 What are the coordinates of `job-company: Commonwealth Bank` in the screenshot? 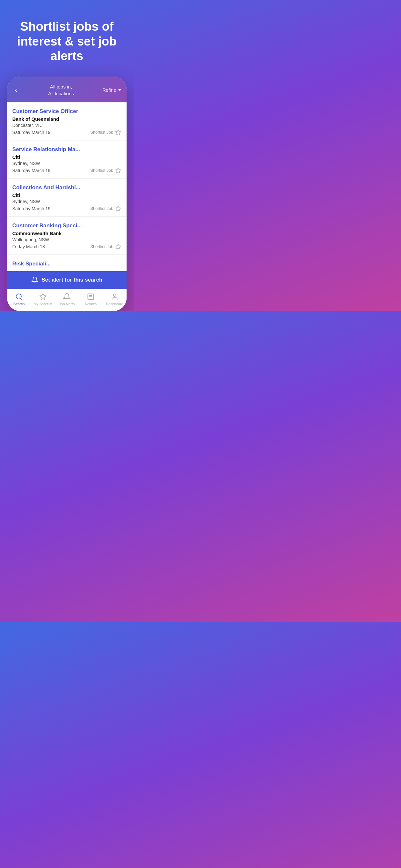 It's located at (67, 233).